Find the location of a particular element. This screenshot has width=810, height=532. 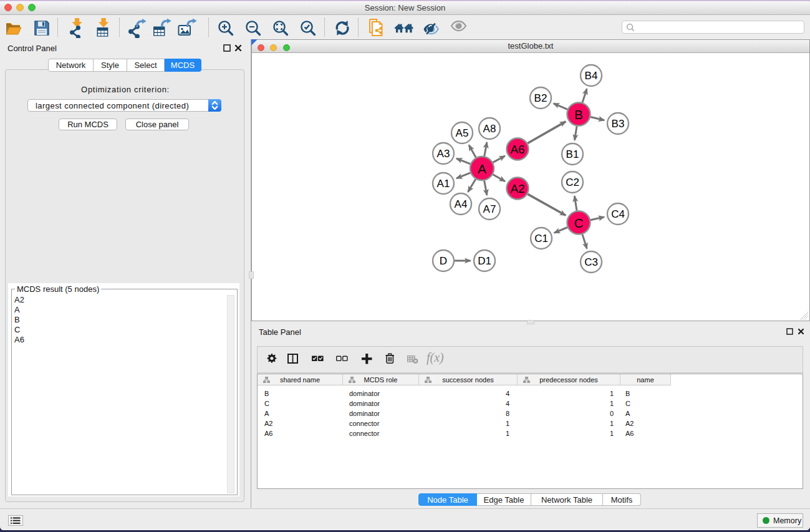

svg-text: A7 is located at coordinates (490, 210).